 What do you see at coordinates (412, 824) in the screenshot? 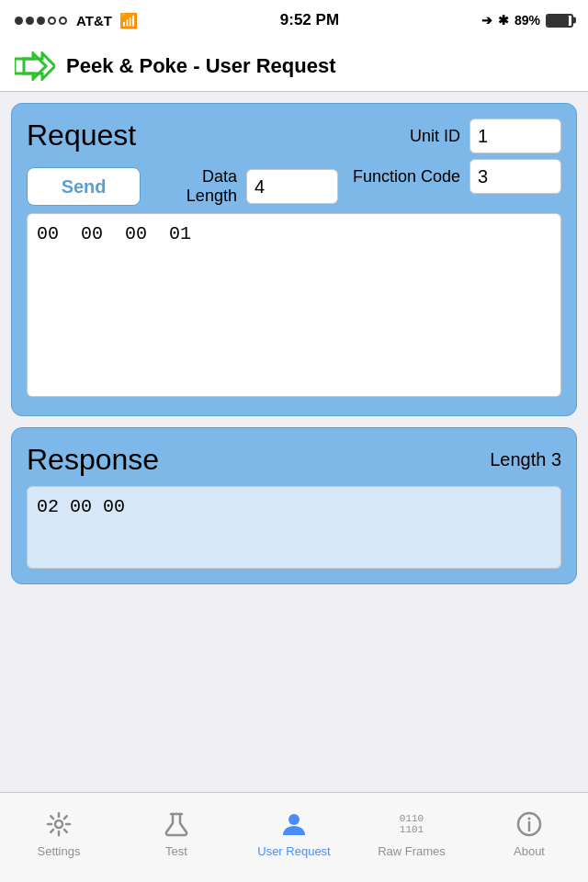
I see `raw-frames-icon-container: 01101101` at bounding box center [412, 824].